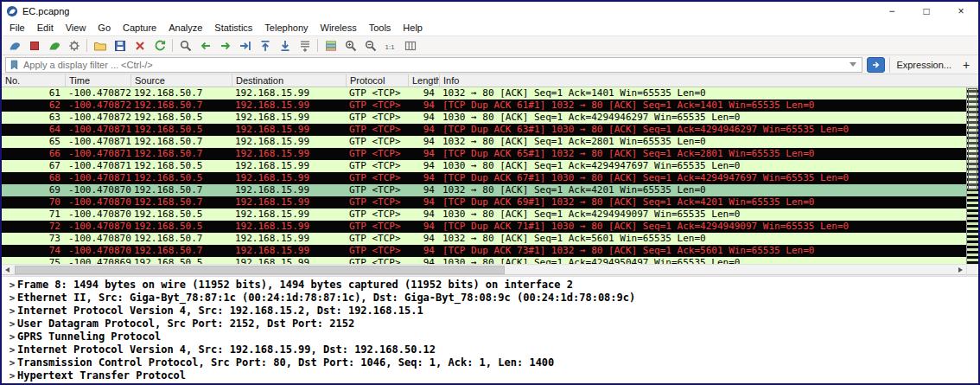 The width and height of the screenshot is (980, 385). What do you see at coordinates (966, 65) in the screenshot?
I see `add-filter-button: +` at bounding box center [966, 65].